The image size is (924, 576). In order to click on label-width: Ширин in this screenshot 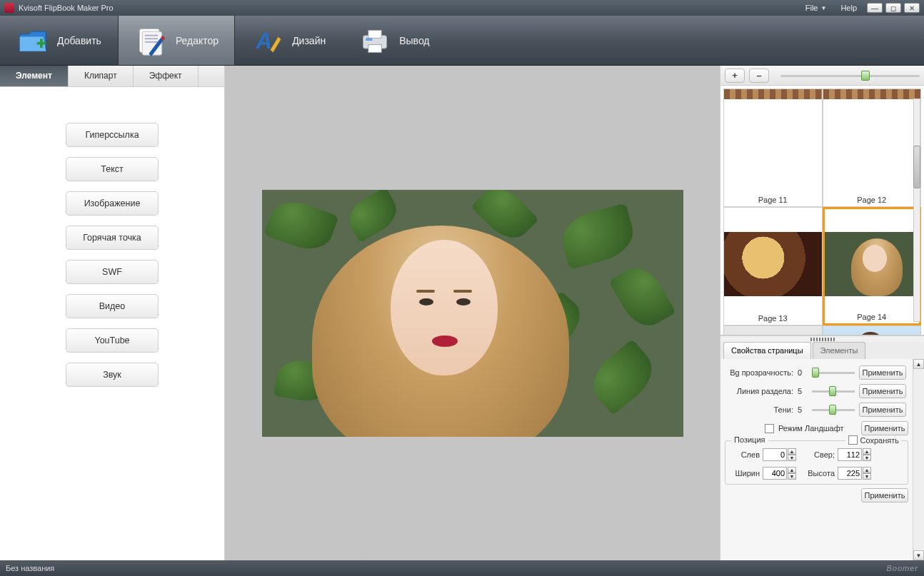, I will do `click(744, 473)`.